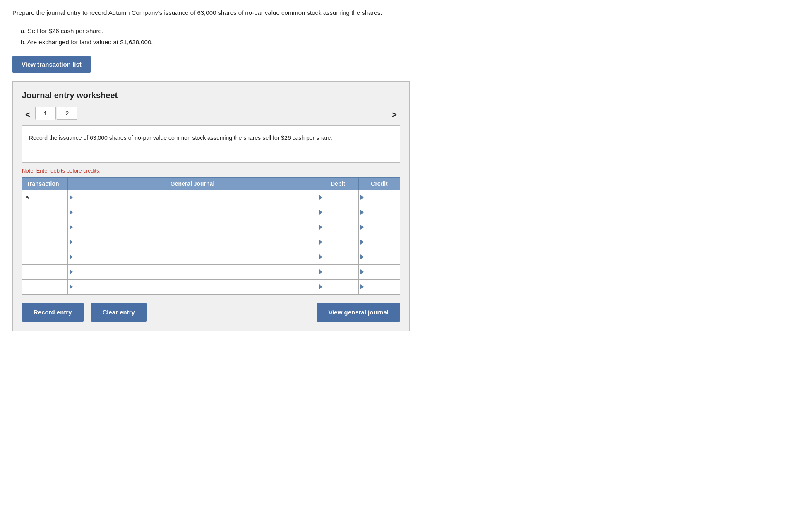 This screenshot has height=528, width=812. What do you see at coordinates (211, 197) in the screenshot?
I see `table-row: a.` at bounding box center [211, 197].